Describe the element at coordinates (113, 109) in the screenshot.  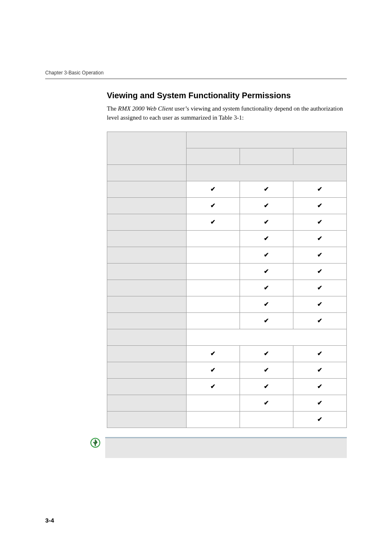
I see `body-pre: The` at that location.